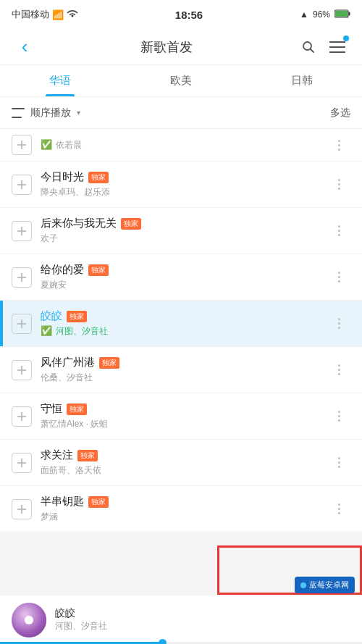 The width and height of the screenshot is (362, 644). I want to click on song-title-row: 风伴广州港 独家, so click(184, 362).